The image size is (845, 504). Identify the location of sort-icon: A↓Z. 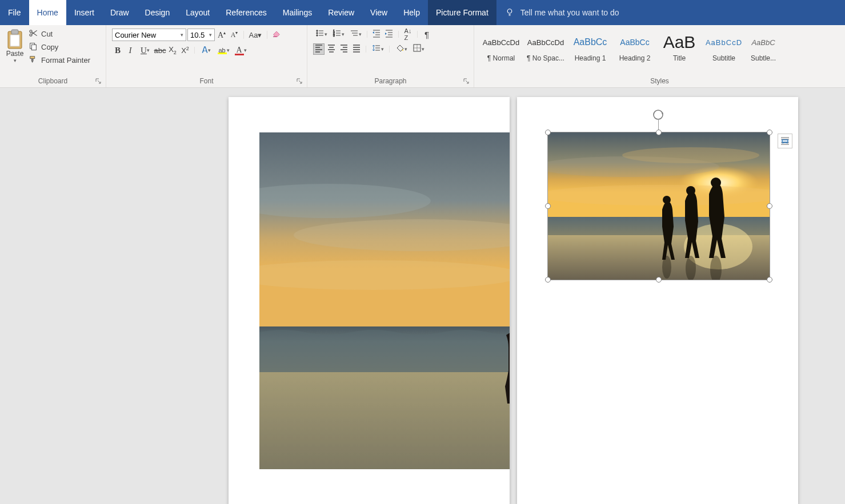
(408, 34).